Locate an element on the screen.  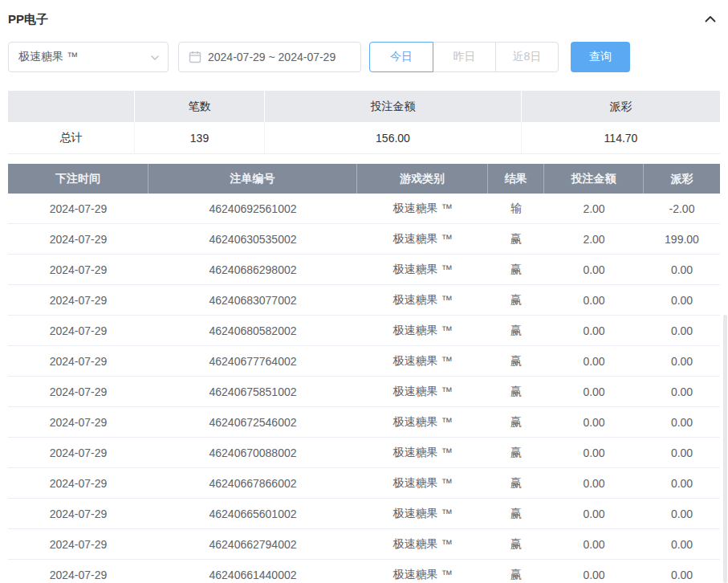
table-row: 2024-07-29 46240680582002 极速糖果 ™ 赢 0.00 … is located at coordinates (364, 331).